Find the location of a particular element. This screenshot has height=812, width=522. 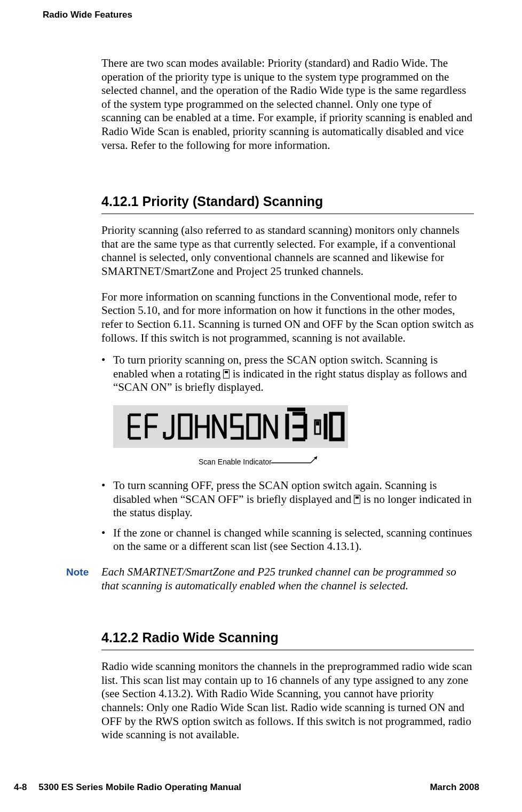

note-label: Note is located at coordinates (84, 579).